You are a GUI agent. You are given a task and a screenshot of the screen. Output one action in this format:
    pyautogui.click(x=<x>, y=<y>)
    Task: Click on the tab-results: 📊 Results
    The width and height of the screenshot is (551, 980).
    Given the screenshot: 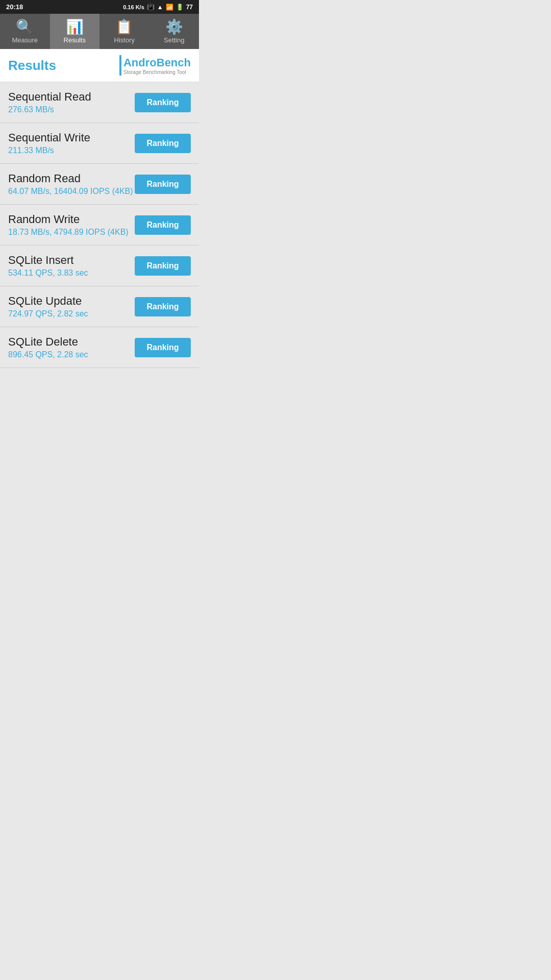 What is the action you would take?
    pyautogui.click(x=75, y=32)
    